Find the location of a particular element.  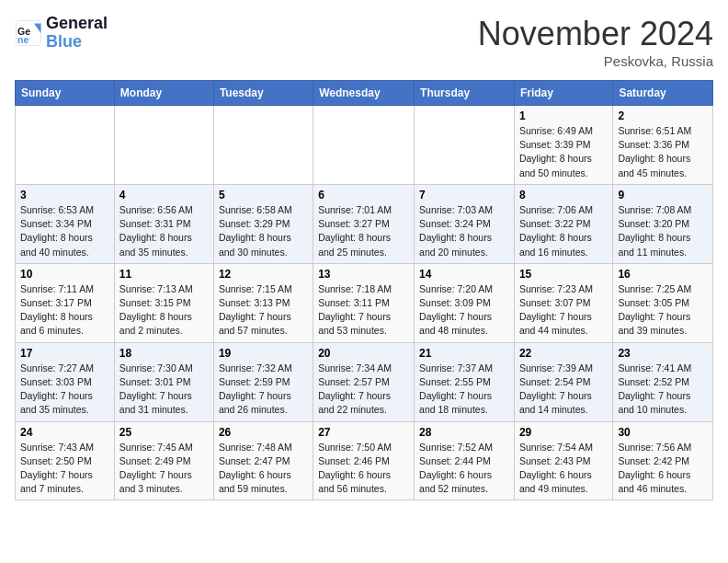

day-info: Sunrise: 7:45 AM Sunset: 2:49 PM Dayligh… is located at coordinates (164, 469).